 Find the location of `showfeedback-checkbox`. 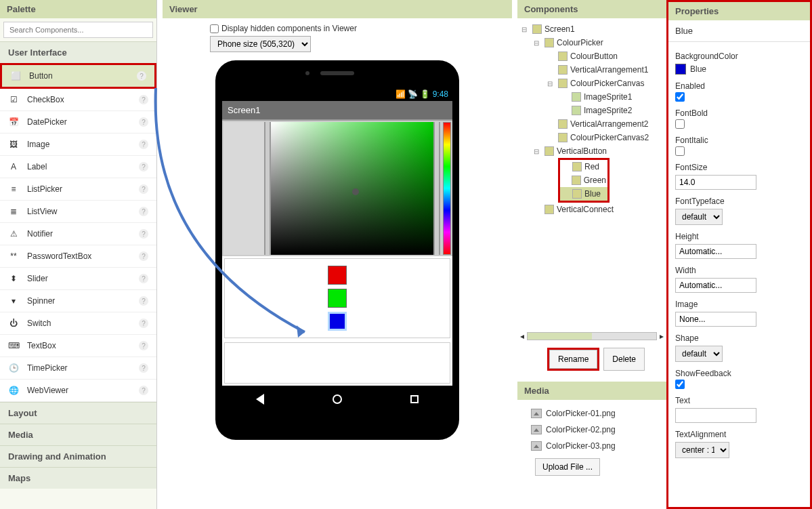

showfeedback-checkbox is located at coordinates (680, 384).